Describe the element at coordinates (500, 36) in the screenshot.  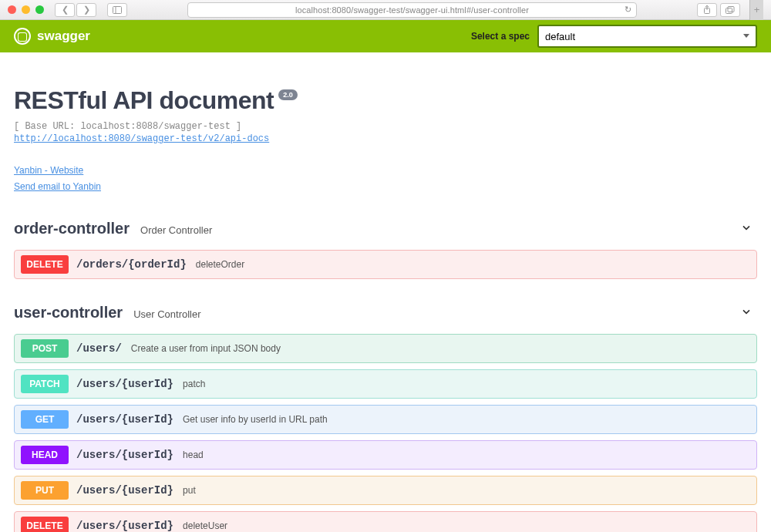
I see `spec-select-label: Select a spec` at that location.